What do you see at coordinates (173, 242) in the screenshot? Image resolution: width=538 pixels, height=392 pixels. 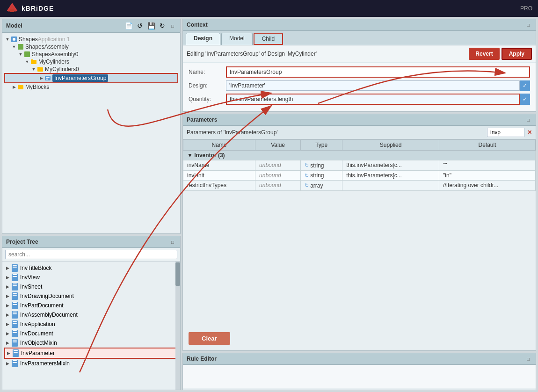 I see `project-tree-minimize-btn: □` at bounding box center [173, 242].